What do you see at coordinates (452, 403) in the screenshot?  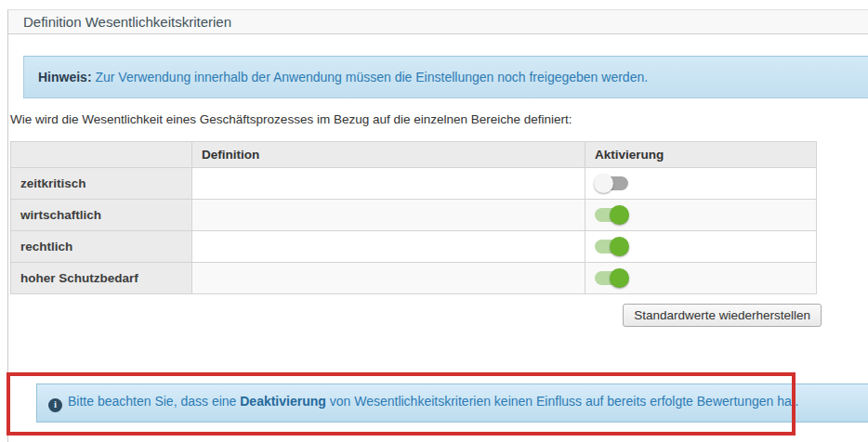 I see `info-banner: iBitte beachten Sie, dass eine Deaktivie…` at bounding box center [452, 403].